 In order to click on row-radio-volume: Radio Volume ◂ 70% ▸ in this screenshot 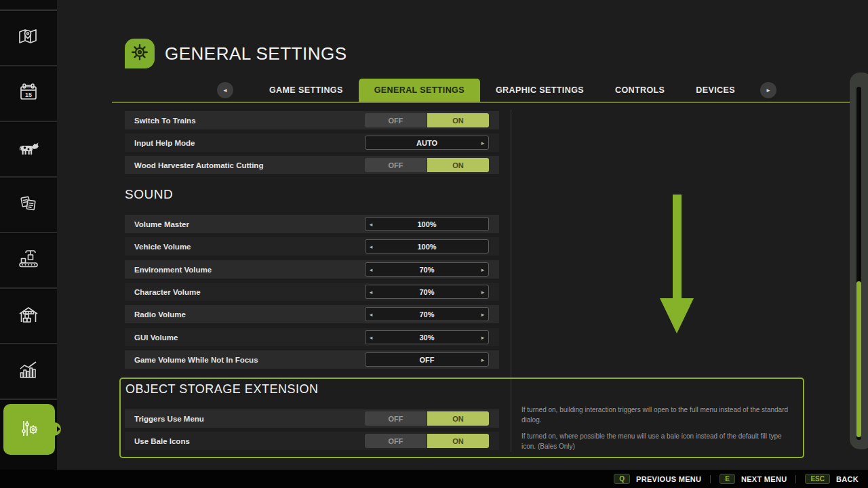, I will do `click(312, 314)`.